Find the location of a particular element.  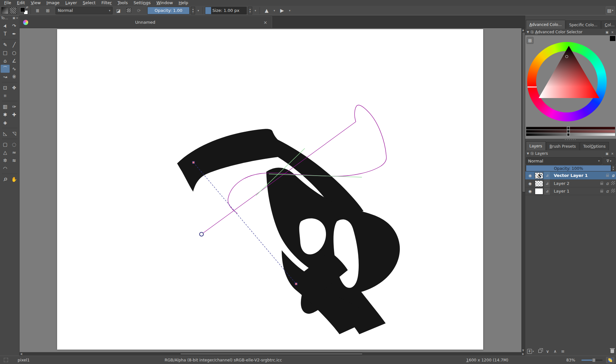

tool-smart-patch: ✚ is located at coordinates (14, 115).